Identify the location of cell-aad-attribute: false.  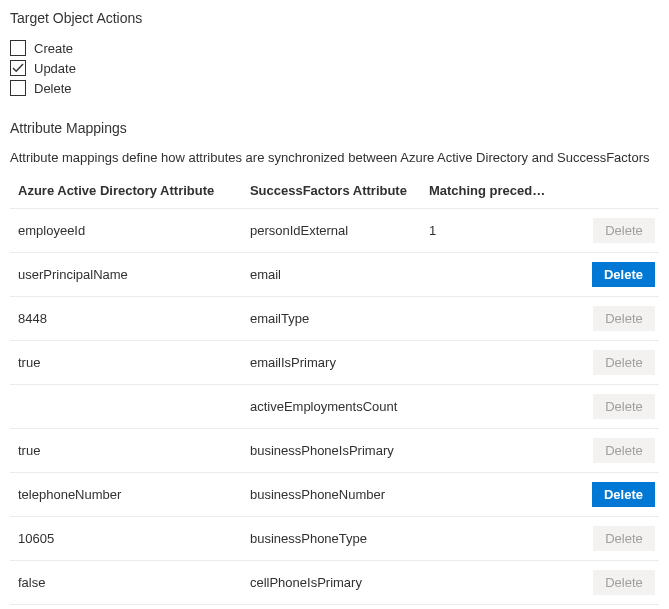
(126, 583).